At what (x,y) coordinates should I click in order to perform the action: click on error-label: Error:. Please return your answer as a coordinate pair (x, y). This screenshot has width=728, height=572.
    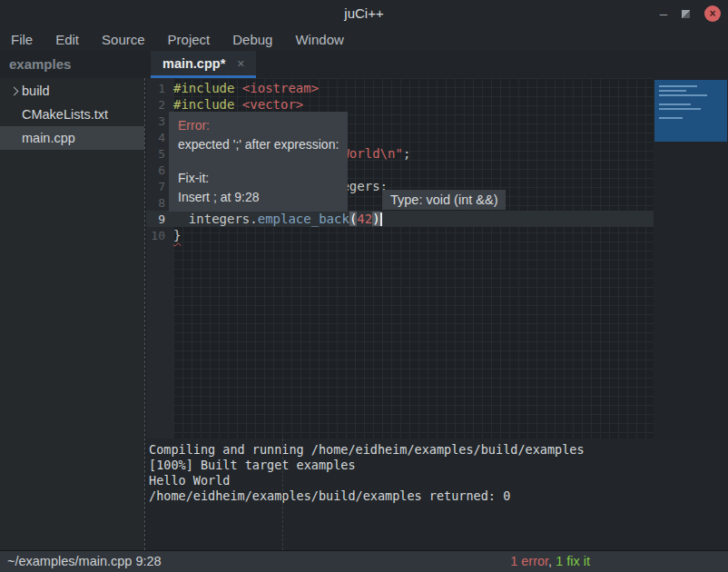
    Looking at the image, I should click on (258, 125).